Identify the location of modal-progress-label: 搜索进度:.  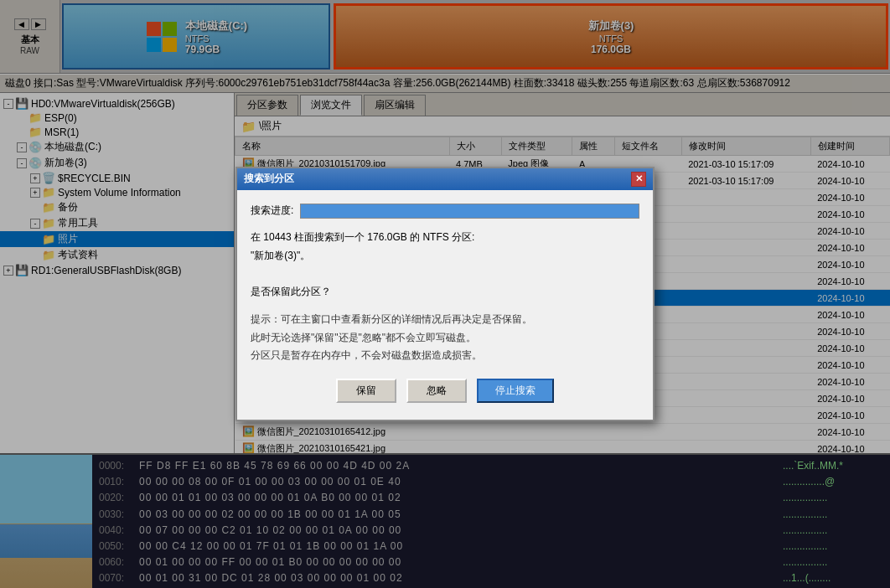
(272, 211).